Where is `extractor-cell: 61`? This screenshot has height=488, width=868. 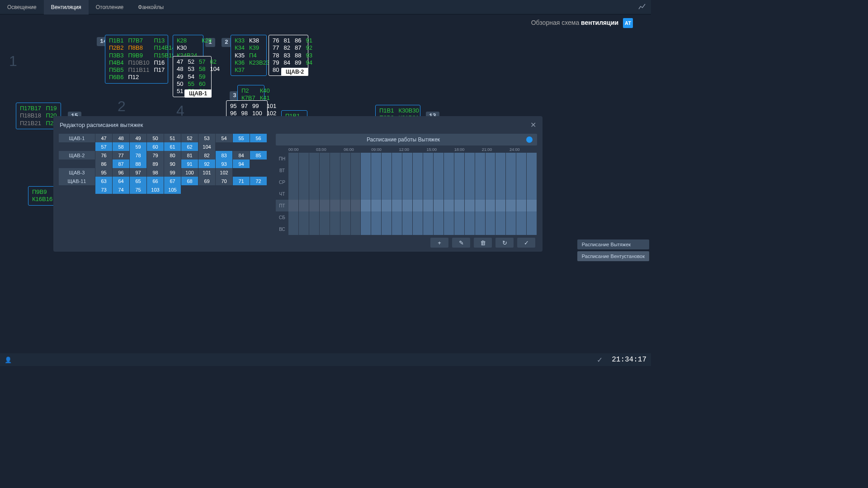
extractor-cell: 61 is located at coordinates (173, 146).